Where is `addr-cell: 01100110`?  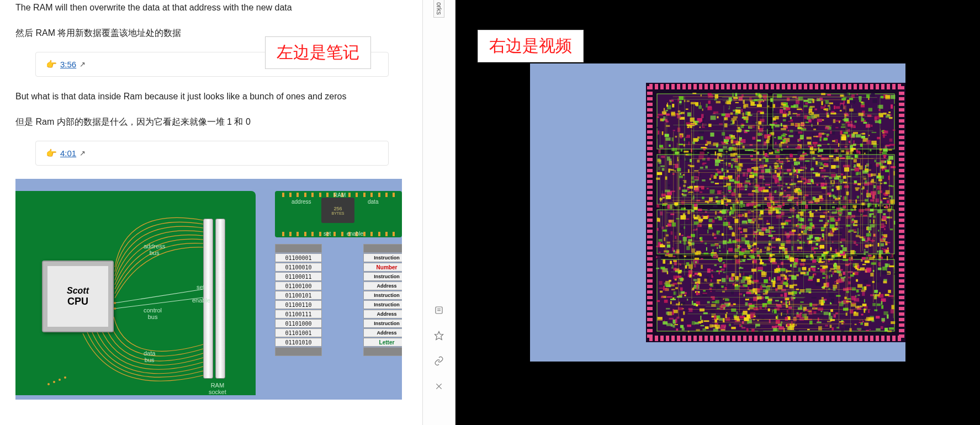 addr-cell: 01100110 is located at coordinates (298, 305).